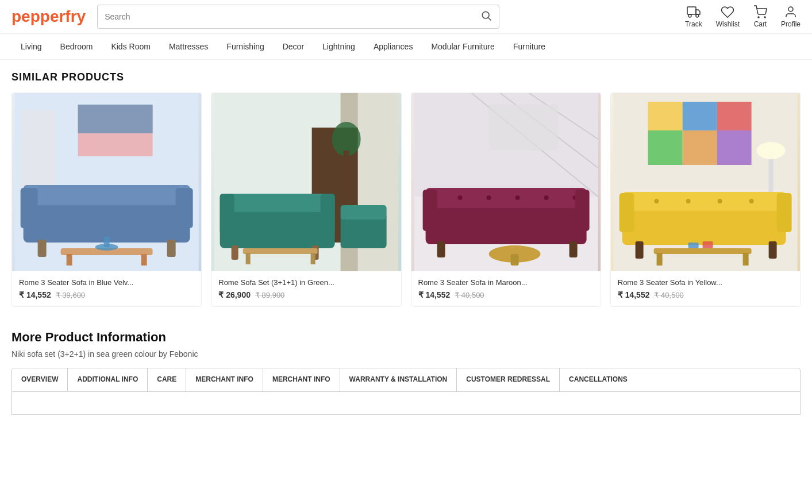 The height and width of the screenshot is (504, 812). I want to click on header-actions: Track Wishlist Cart Profile, so click(742, 17).